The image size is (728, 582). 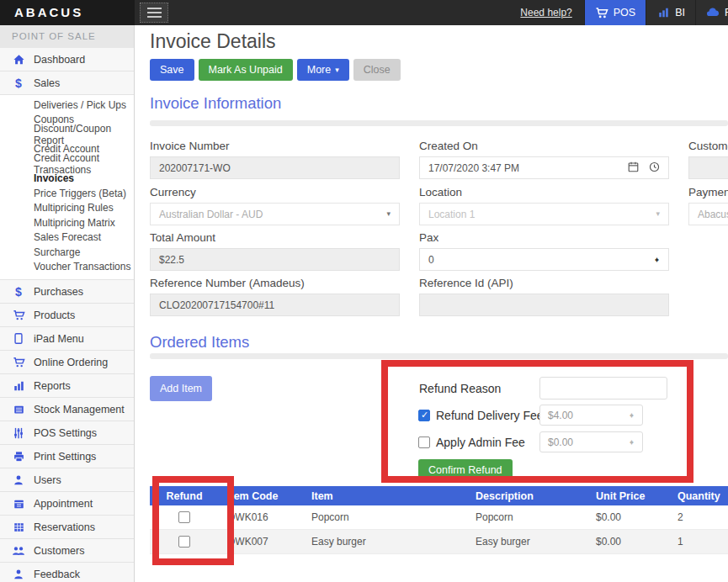 I want to click on nav-bi-label: BI, so click(x=680, y=13).